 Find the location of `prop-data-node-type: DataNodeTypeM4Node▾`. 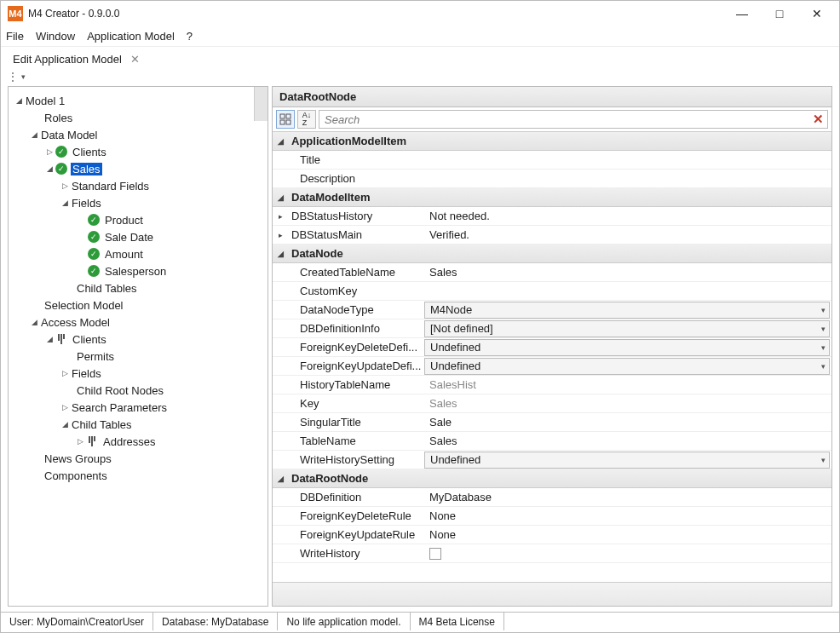

prop-data-node-type: DataNodeTypeM4Node▾ is located at coordinates (552, 310).